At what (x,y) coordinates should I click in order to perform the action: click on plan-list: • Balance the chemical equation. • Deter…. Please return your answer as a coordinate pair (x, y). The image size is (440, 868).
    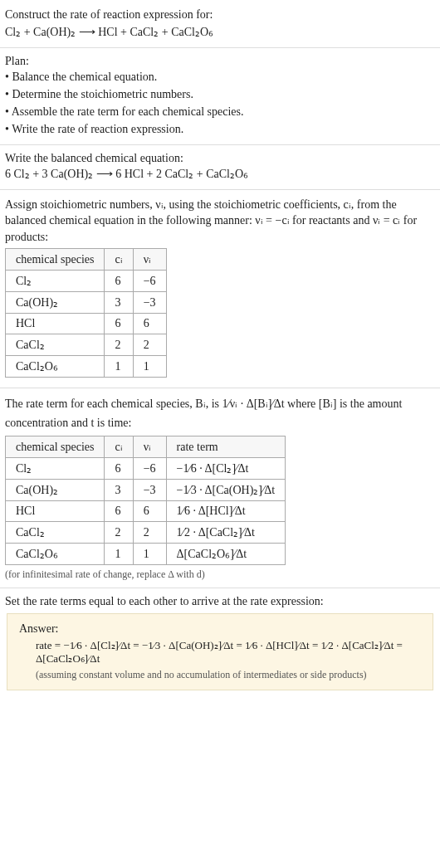
    Looking at the image, I should click on (220, 103).